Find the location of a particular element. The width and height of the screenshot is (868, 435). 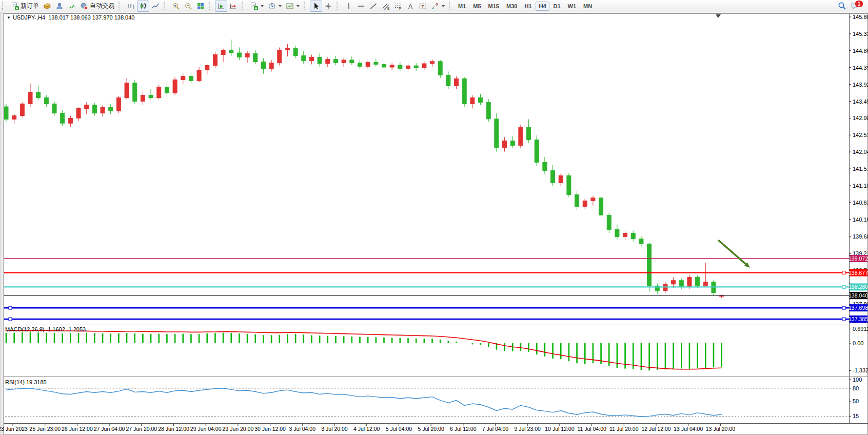

line-chart-icon is located at coordinates (155, 6).